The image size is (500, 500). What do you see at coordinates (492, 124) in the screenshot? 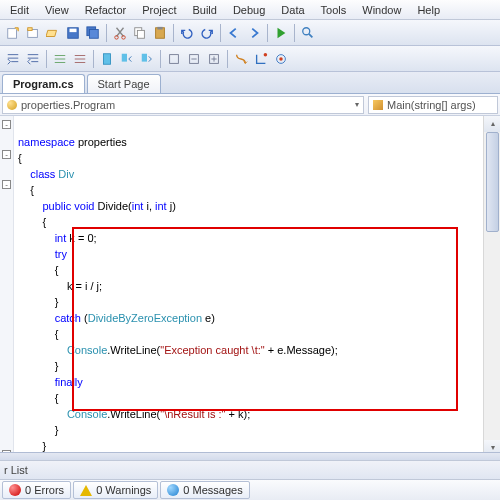
I see `scroll-up-arrow: ▴` at bounding box center [492, 124].